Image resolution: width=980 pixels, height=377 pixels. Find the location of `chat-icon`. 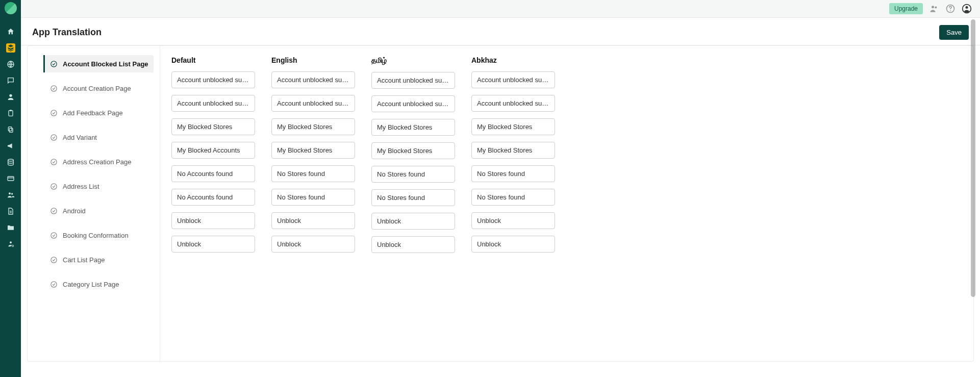

chat-icon is located at coordinates (11, 81).